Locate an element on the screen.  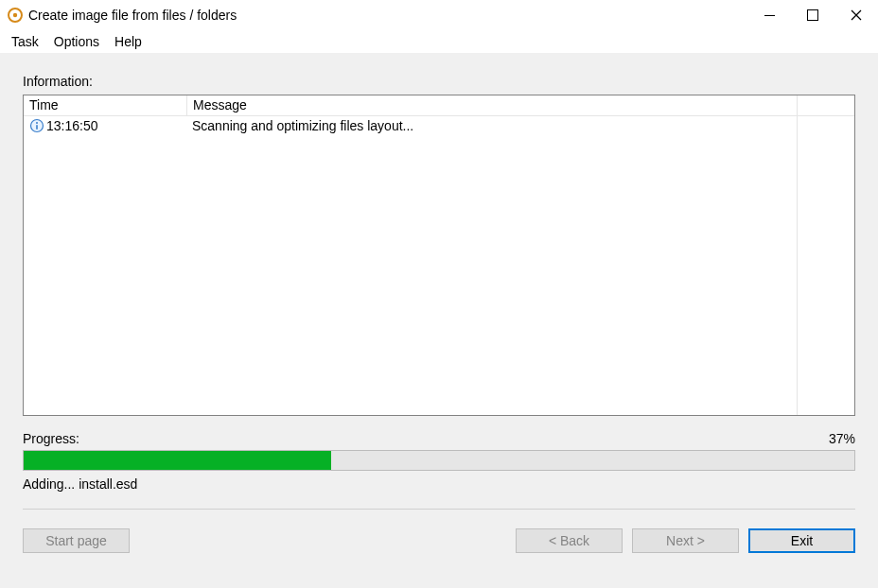
table-header: Time Message is located at coordinates (439, 106).